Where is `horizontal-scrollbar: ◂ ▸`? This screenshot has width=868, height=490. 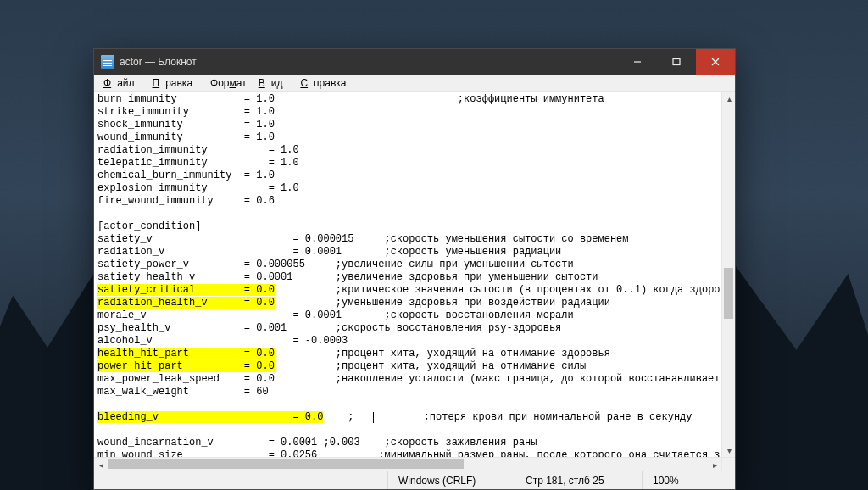 horizontal-scrollbar: ◂ ▸ is located at coordinates (408, 464).